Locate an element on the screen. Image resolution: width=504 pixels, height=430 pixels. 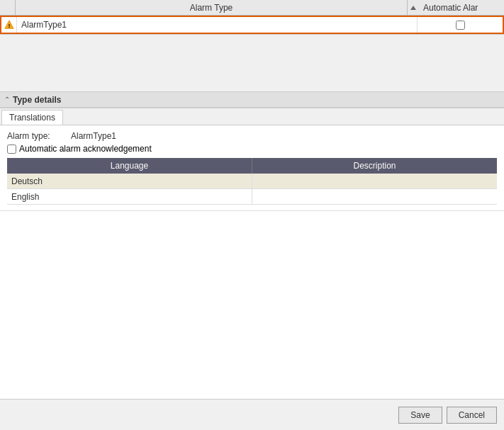
tabs-container: Translations is located at coordinates (252, 117).